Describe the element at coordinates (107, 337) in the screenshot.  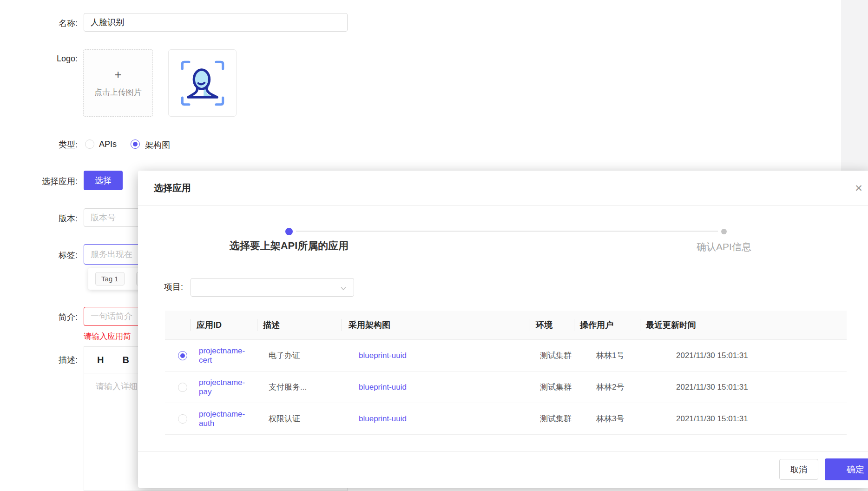
I see `intro-error-message: 请输入应用简` at that location.